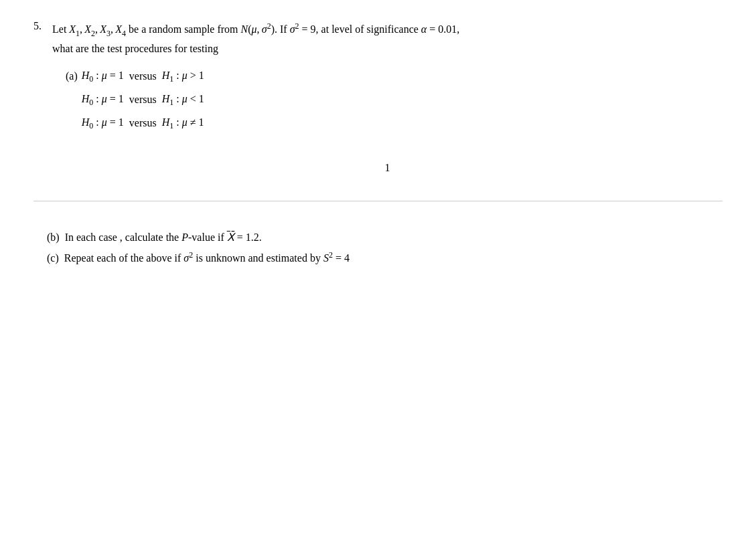 This screenshot has height=552, width=756. I want to click on problem-number: 5., so click(43, 26).